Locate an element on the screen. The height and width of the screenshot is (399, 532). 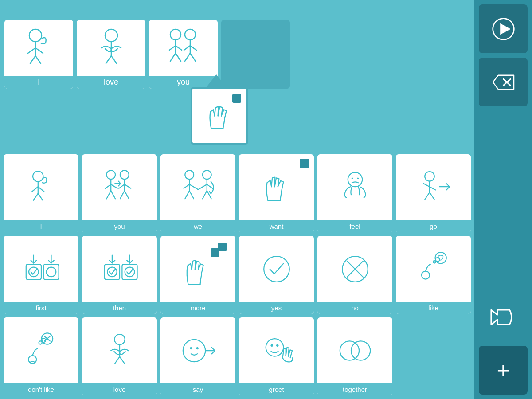
grid-card-then: then is located at coordinates (120, 275).